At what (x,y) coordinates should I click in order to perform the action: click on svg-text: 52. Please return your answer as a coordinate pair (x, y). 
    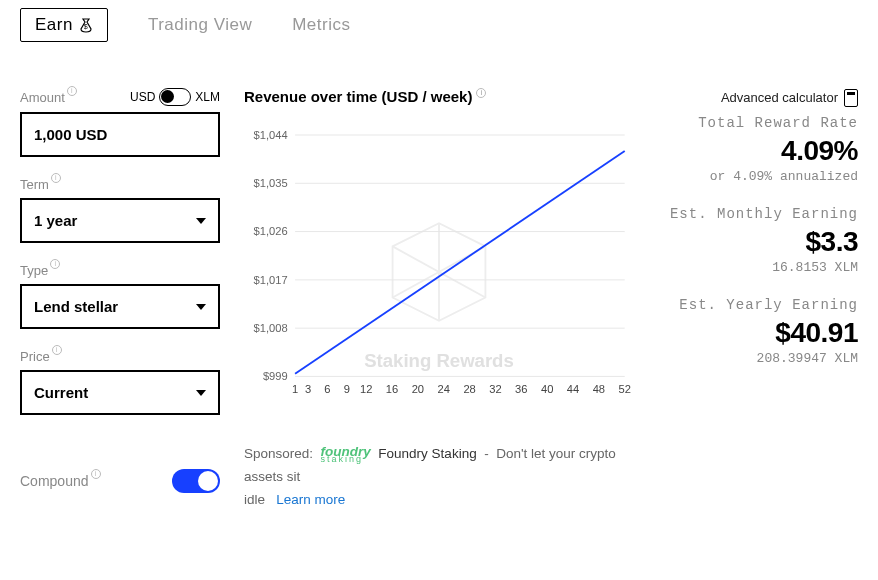
    Looking at the image, I should click on (625, 389).